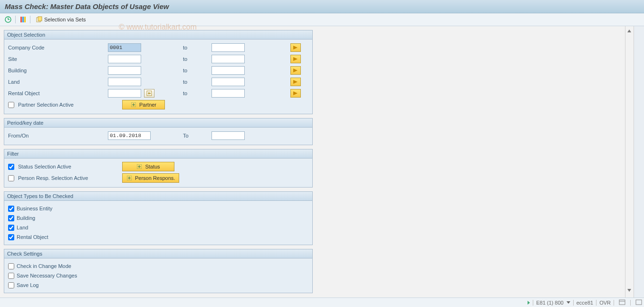  Describe the element at coordinates (11, 218) in the screenshot. I see `checkbox-obj-building` at that location.